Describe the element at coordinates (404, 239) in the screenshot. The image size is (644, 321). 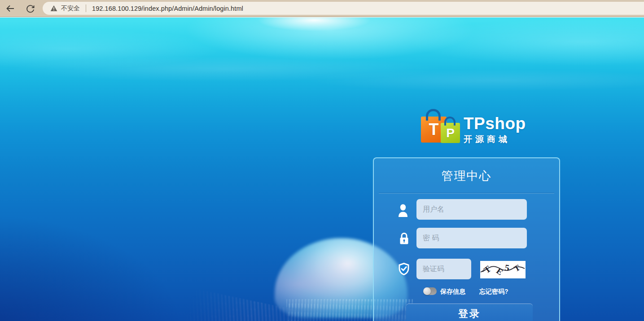
I see `lock-icon` at that location.